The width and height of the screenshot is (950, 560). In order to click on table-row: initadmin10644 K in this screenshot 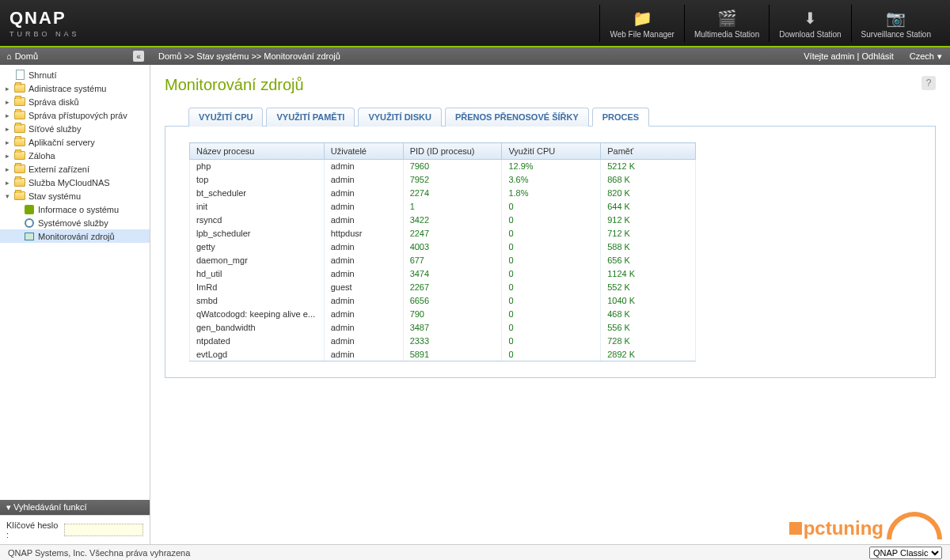, I will do `click(443, 207)`.